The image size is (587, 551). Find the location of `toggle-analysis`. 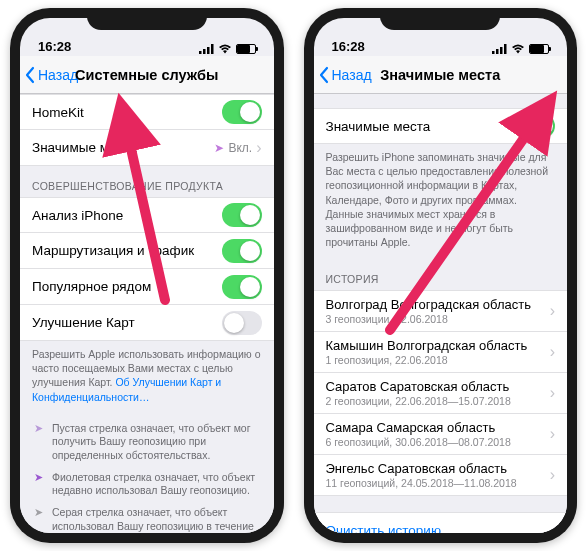

toggle-analysis is located at coordinates (242, 215).